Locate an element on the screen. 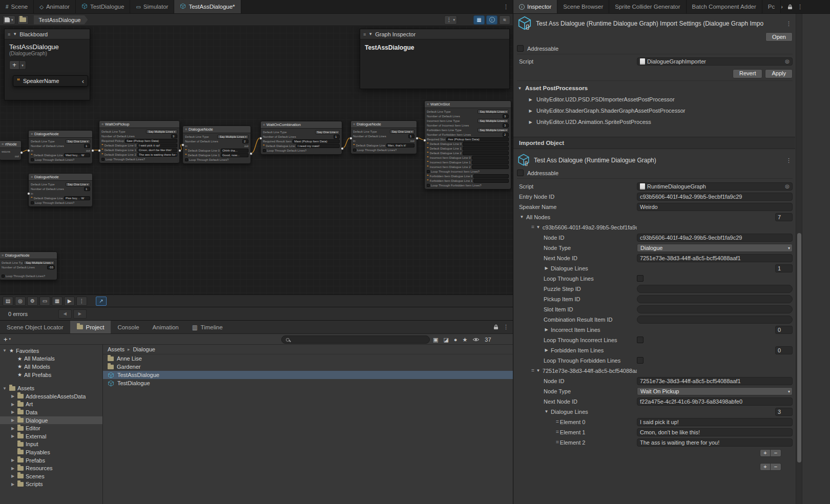 The image size is (830, 504). graph-inspector-panel: ≡ ▼ Graph Inspector TestAssDialogue is located at coordinates (434, 59).